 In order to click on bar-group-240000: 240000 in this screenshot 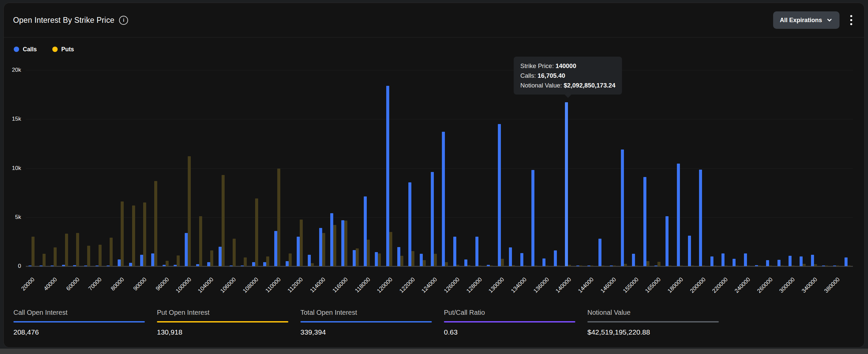, I will do `click(747, 168)`.